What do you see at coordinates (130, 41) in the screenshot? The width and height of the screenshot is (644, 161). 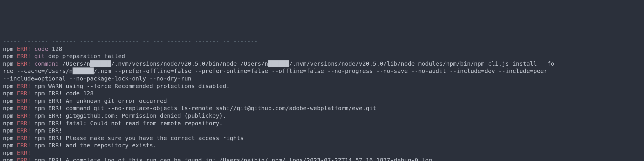 I see `terminal-text-span: ----- ------- ------- ---- ------------ …` at bounding box center [130, 41].